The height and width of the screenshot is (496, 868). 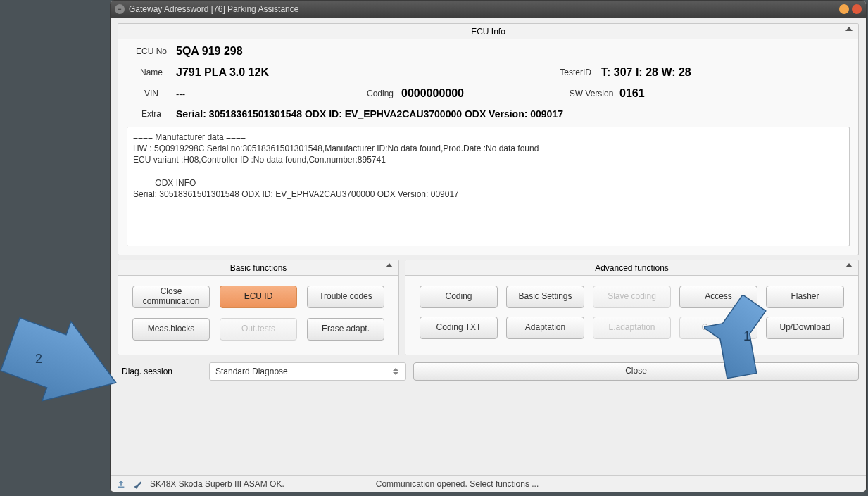 I want to click on brush-icon, so click(x=138, y=484).